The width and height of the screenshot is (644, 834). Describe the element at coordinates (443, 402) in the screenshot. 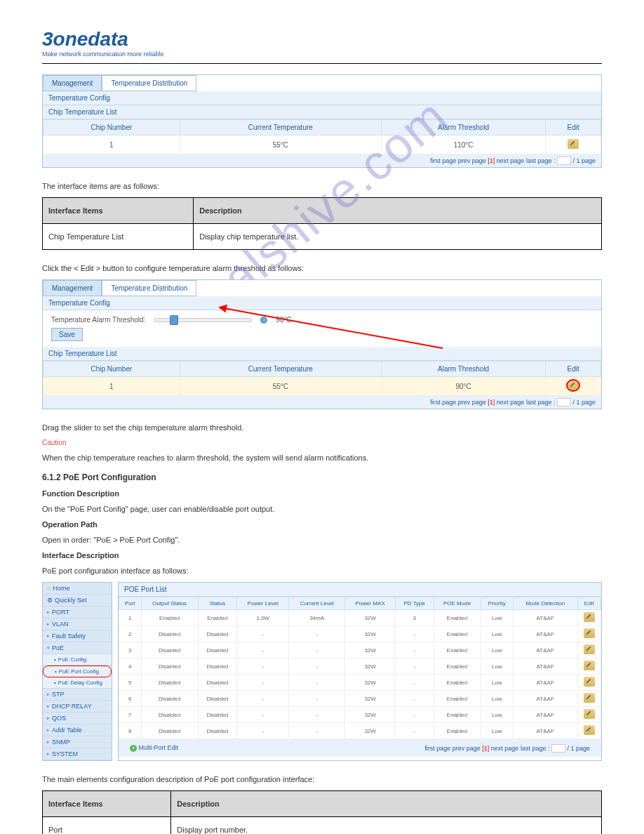

I see `first-page-link-2: first page` at that location.